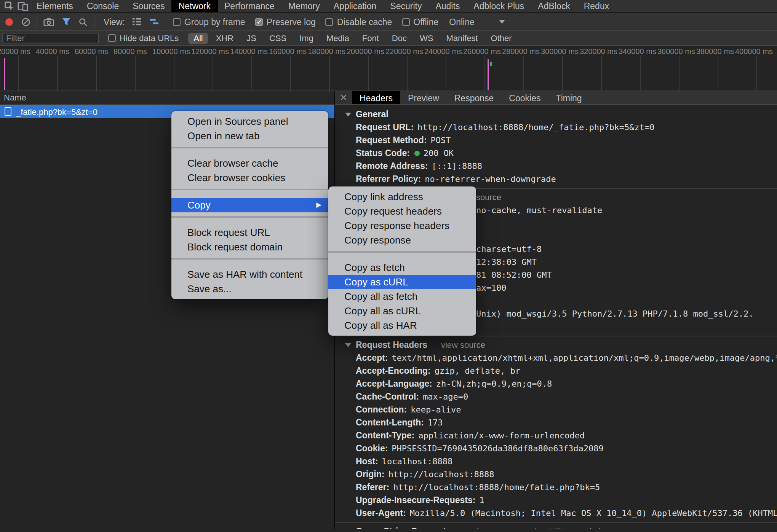  Describe the element at coordinates (402, 296) in the screenshot. I see `submenu-item: Copy all as fetch` at that location.